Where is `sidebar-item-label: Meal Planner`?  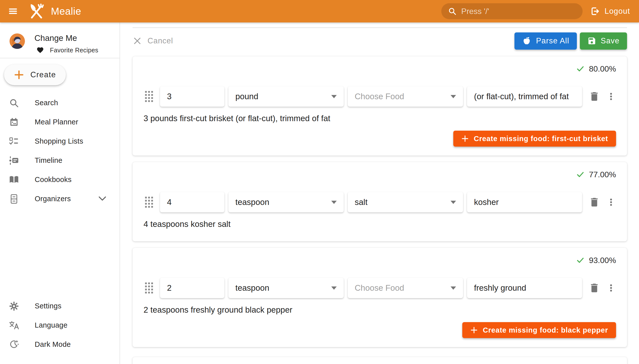 sidebar-item-label: Meal Planner is located at coordinates (57, 122).